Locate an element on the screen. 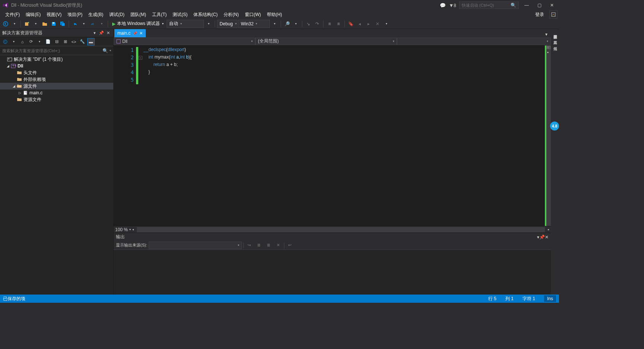  output-wrap-button: ↩ is located at coordinates (290, 245).